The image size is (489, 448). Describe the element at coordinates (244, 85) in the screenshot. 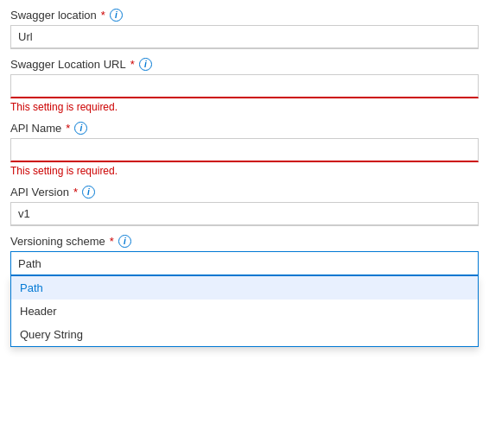

I see `swagger-location-url-group: Swagger Location URL * i This setting is…` at that location.